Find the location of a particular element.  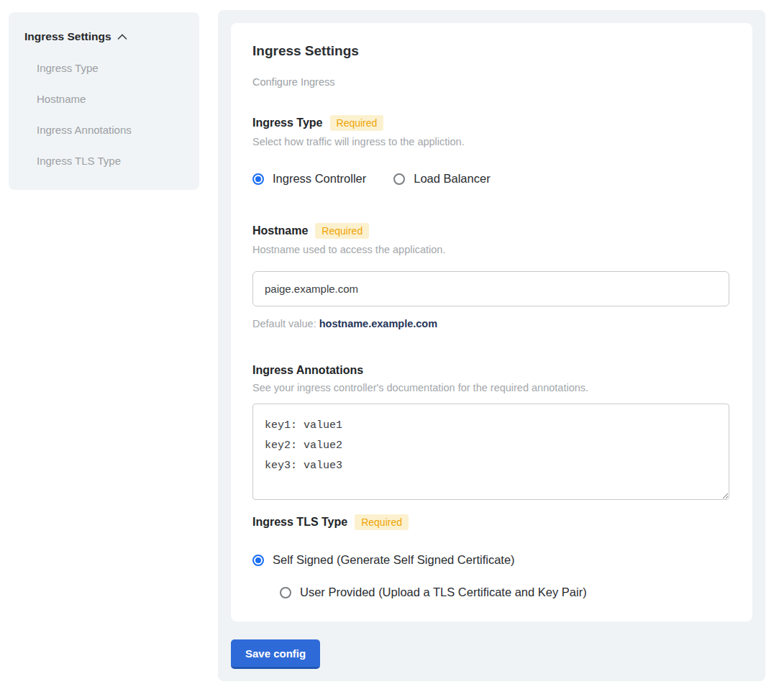

sidebar-group-ingress-settings: Ingress Settings is located at coordinates (104, 37).